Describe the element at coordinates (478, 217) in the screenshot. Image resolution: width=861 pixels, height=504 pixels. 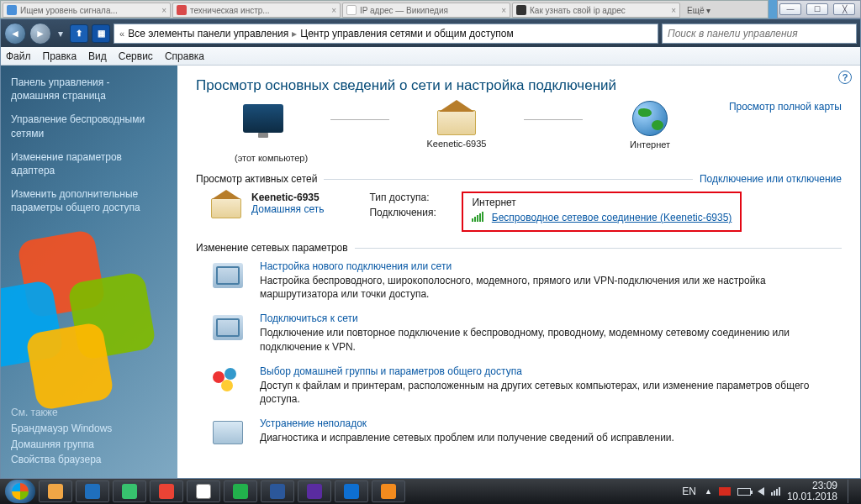
I see `signal-bars-icon` at that location.